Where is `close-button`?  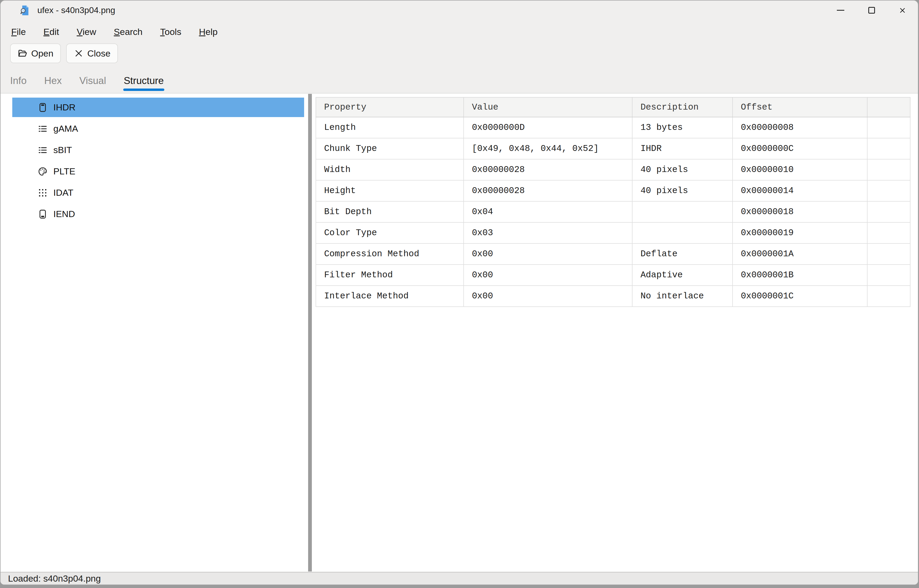 close-button is located at coordinates (902, 10).